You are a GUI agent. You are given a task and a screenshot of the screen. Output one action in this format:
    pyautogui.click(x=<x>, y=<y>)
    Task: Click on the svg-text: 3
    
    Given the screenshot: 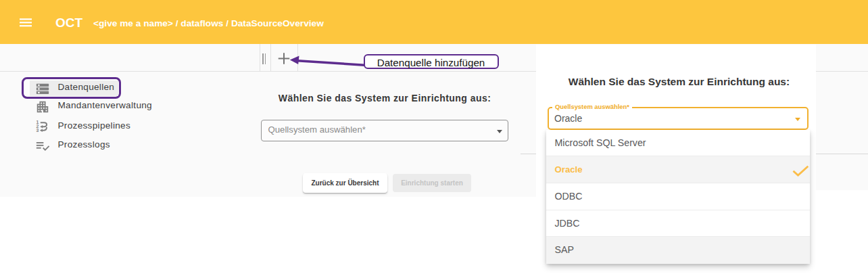 What is the action you would take?
    pyautogui.click(x=37, y=130)
    